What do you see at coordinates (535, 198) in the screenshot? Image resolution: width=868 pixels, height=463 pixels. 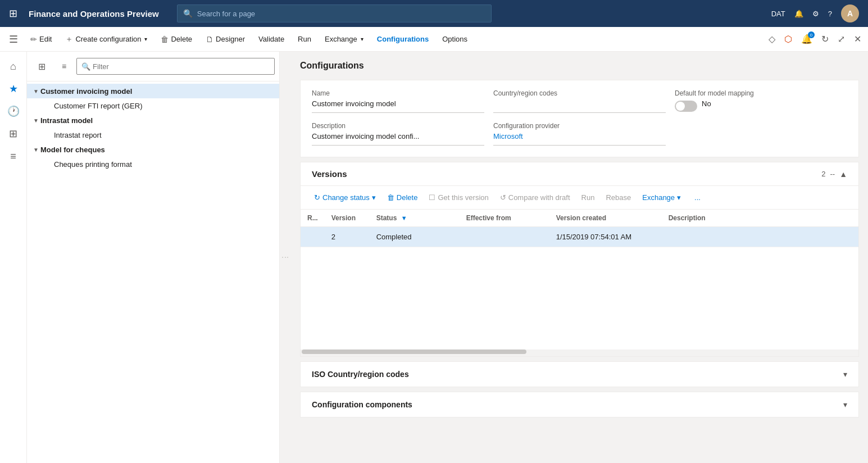 I see `compare-with-draft-button: ↺ Compare with draft` at bounding box center [535, 198].